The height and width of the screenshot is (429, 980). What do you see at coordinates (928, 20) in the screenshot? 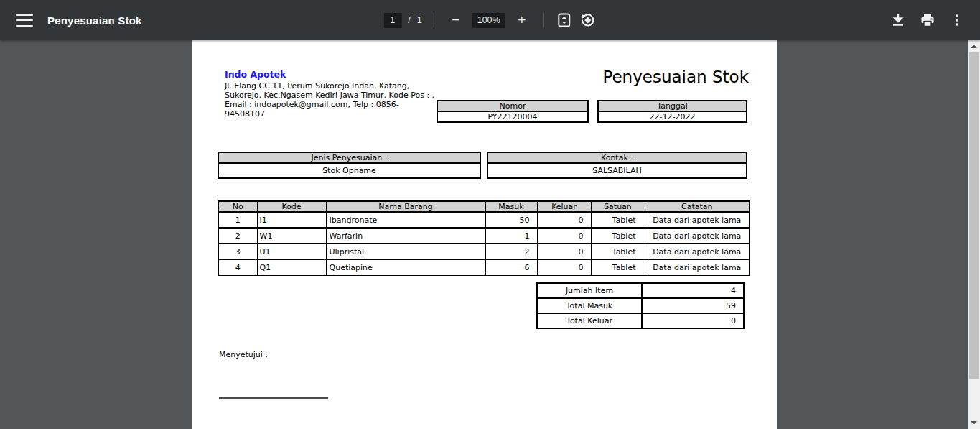
I see `print-icon` at bounding box center [928, 20].